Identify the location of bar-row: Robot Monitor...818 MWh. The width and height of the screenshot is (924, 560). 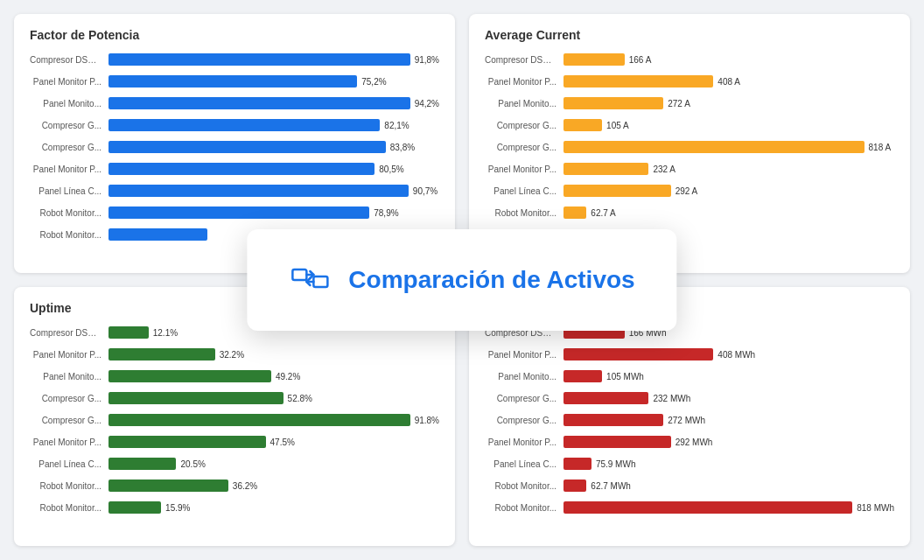
(690, 508).